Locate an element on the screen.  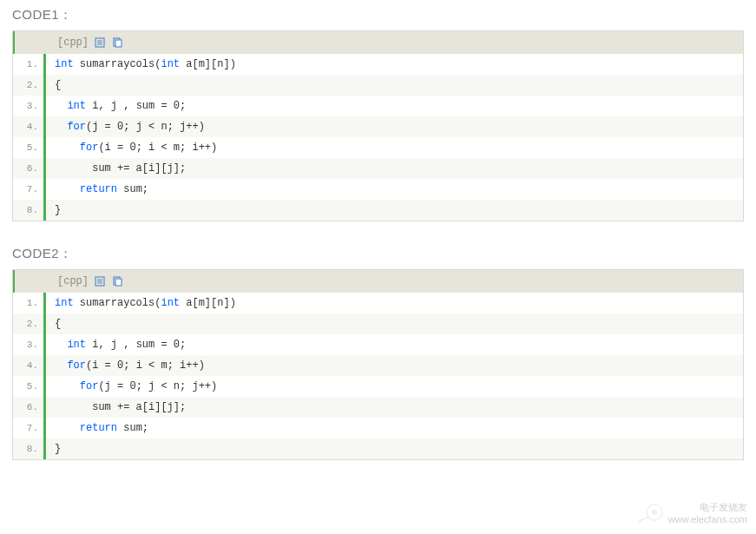
code-line: 4. for(i = 0; i < m; i++) is located at coordinates (378, 366).